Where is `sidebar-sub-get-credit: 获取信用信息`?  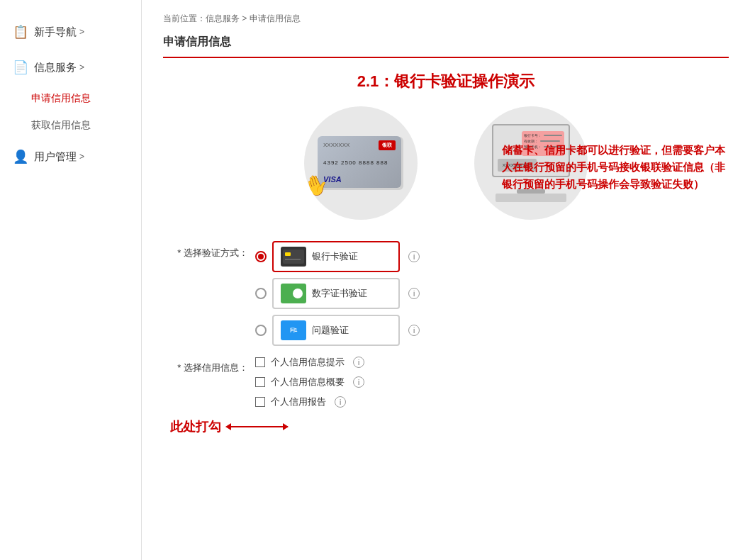
sidebar-sub-get-credit: 获取信用信息 is located at coordinates (71, 125).